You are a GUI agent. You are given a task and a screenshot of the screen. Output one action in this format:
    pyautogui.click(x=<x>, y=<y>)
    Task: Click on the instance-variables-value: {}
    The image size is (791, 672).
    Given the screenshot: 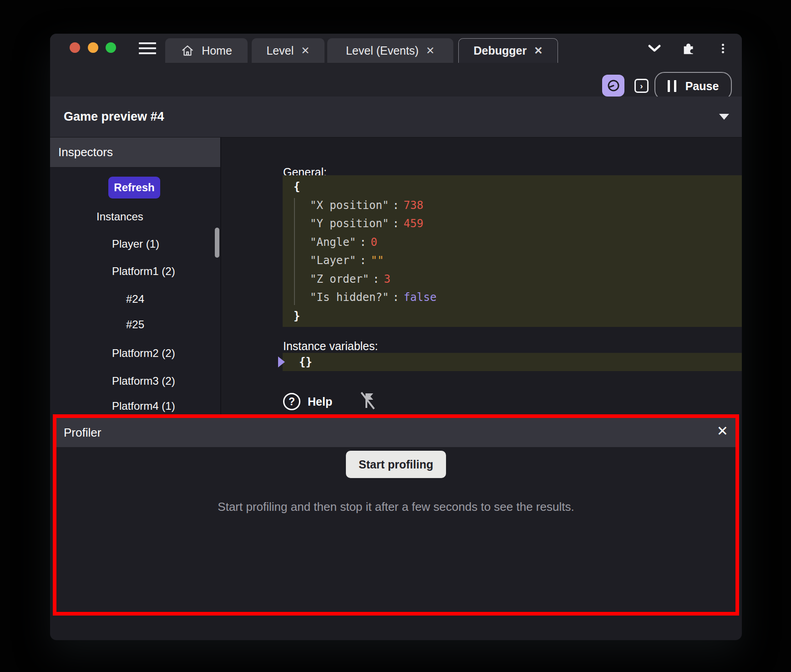 What is the action you would take?
    pyautogui.click(x=306, y=362)
    